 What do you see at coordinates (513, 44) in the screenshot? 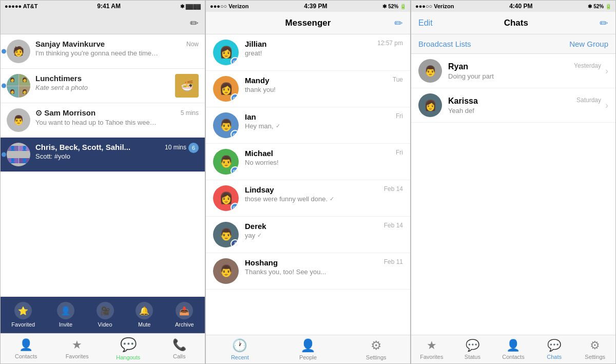
I see `broadcast-bar: Broadcast Lists New Group` at bounding box center [513, 44].